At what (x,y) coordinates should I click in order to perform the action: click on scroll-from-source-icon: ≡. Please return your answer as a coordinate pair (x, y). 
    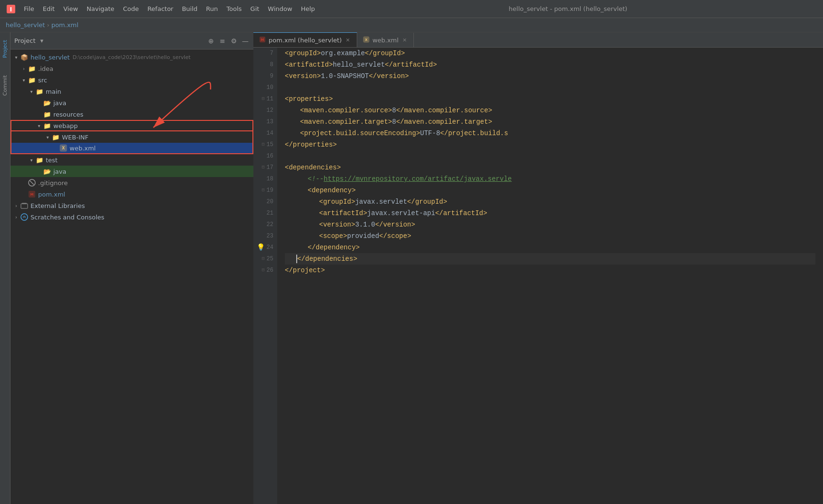
    Looking at the image, I should click on (222, 41).